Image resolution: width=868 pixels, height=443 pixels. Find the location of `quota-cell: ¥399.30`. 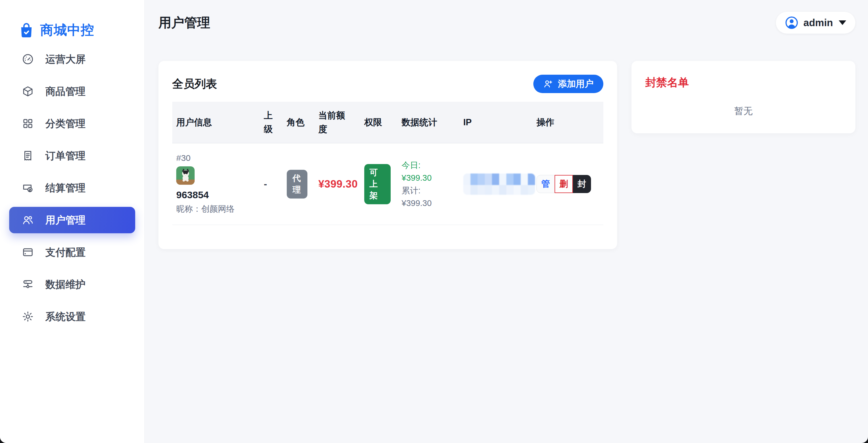

quota-cell: ¥399.30 is located at coordinates (337, 184).